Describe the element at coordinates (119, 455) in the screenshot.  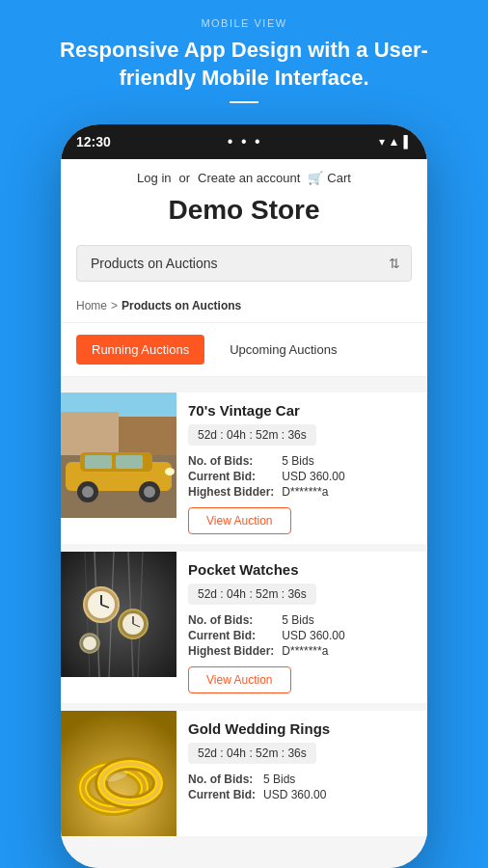
I see `auction-image-car` at that location.